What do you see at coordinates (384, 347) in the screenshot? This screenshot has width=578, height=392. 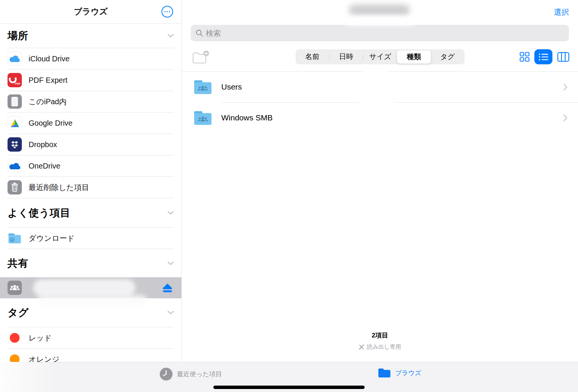 I see `readonly-label: 読み出し専用` at bounding box center [384, 347].